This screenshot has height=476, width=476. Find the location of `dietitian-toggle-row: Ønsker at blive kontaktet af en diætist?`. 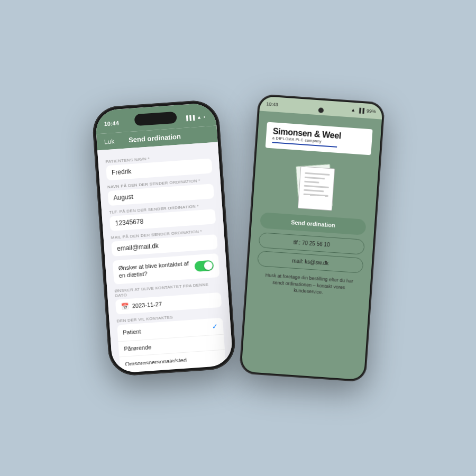

dietitian-toggle-row: Ønsker at blive kontaktet af en diætist? is located at coordinates (166, 269).